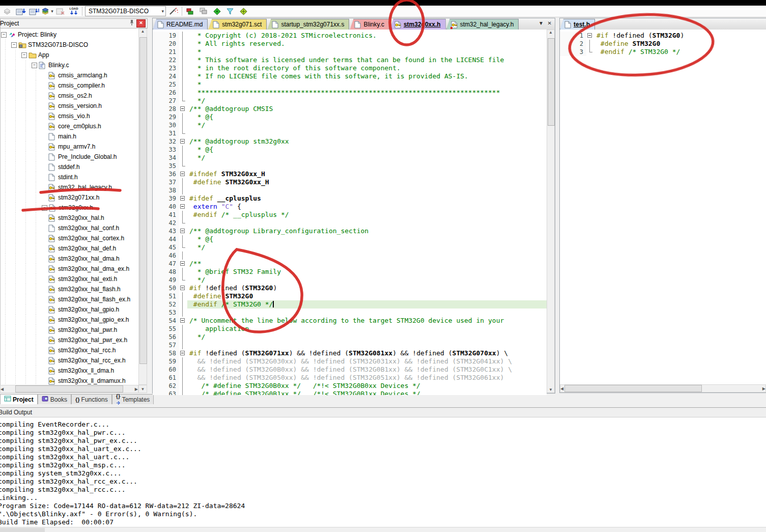 The image size is (766, 532). I want to click on tree-item-stm32g0xx_hal.h: stm32g0xx_hal.h, so click(69, 218).